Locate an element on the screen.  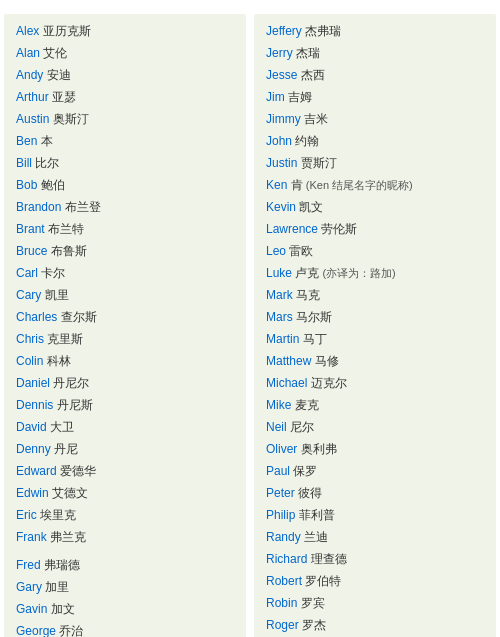
name-zh: 弗瑞德 is located at coordinates (62, 565).